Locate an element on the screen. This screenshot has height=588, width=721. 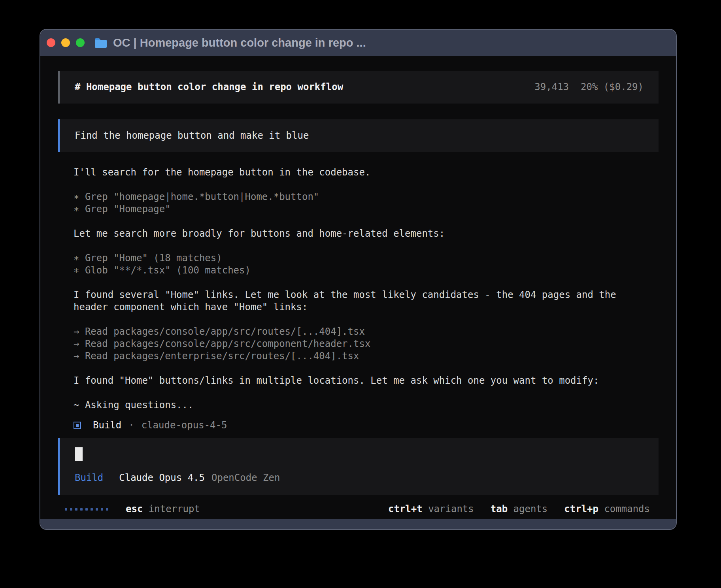
minimize-button is located at coordinates (66, 43).